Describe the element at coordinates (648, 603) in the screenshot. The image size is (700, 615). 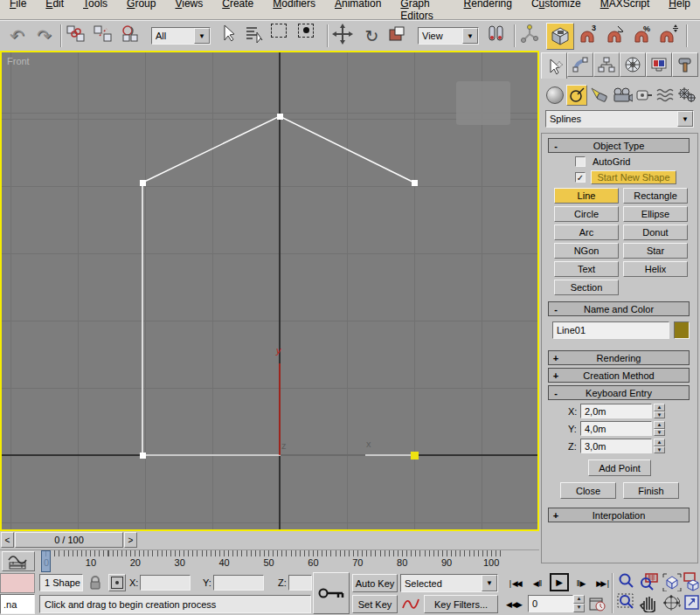
I see `pan-button` at that location.